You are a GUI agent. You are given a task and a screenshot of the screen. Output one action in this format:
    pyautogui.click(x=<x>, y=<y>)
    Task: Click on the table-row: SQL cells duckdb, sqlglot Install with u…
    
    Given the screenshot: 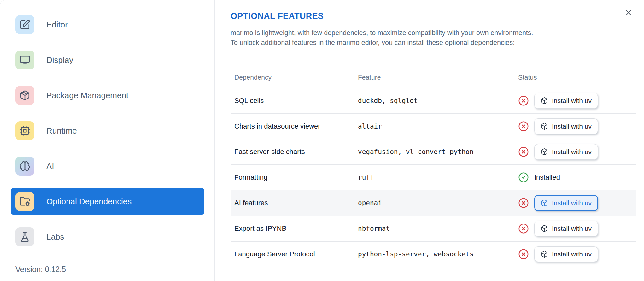 What is the action you would take?
    pyautogui.click(x=433, y=101)
    